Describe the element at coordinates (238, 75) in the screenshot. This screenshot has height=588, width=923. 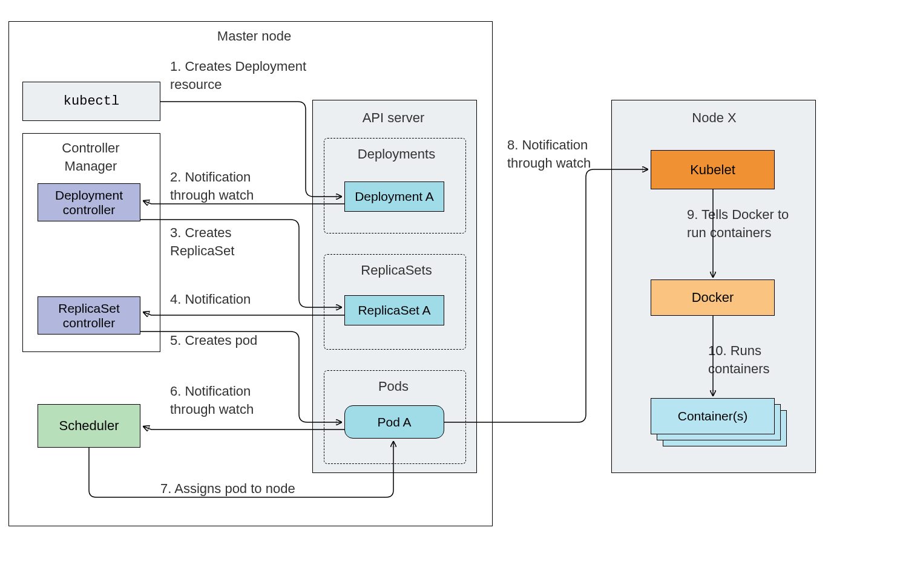
I see `step-1-label: 1. Creates Deployment resource` at that location.